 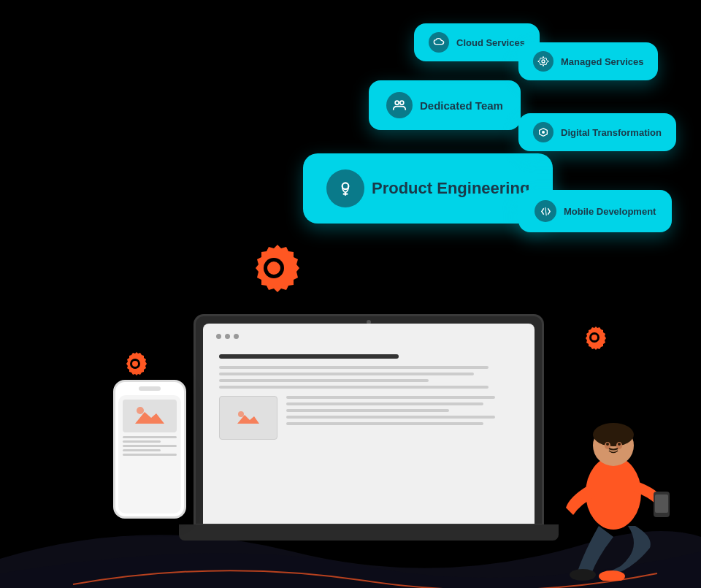 What do you see at coordinates (150, 454) in the screenshot?
I see `phone-screen` at bounding box center [150, 454].